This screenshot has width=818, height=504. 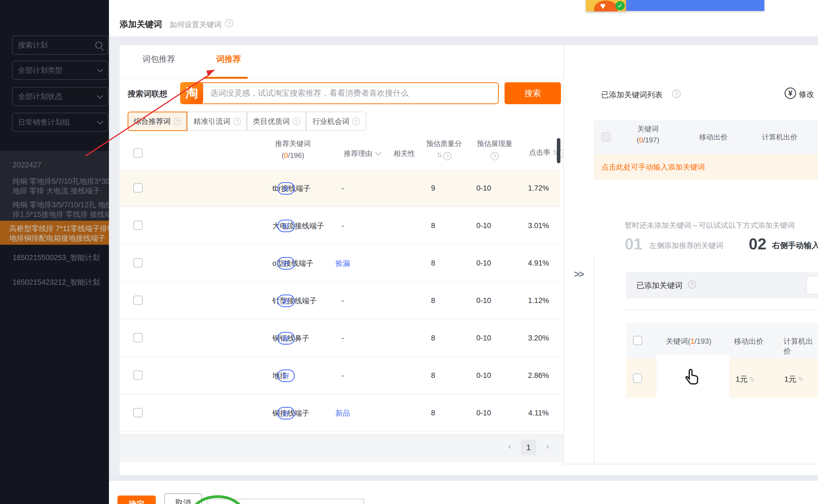 What do you see at coordinates (648, 134) in the screenshot?
I see `col-keyword: 关键词 (0/197)` at bounding box center [648, 134].